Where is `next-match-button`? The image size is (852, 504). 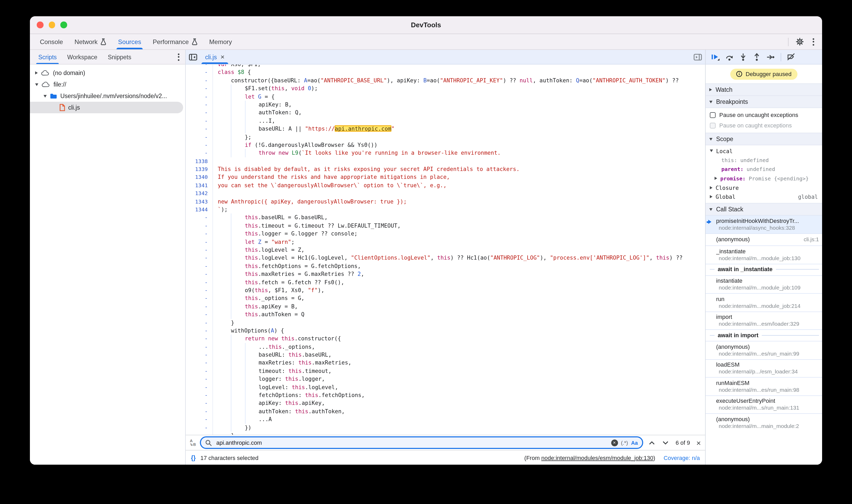 next-match-button is located at coordinates (665, 443).